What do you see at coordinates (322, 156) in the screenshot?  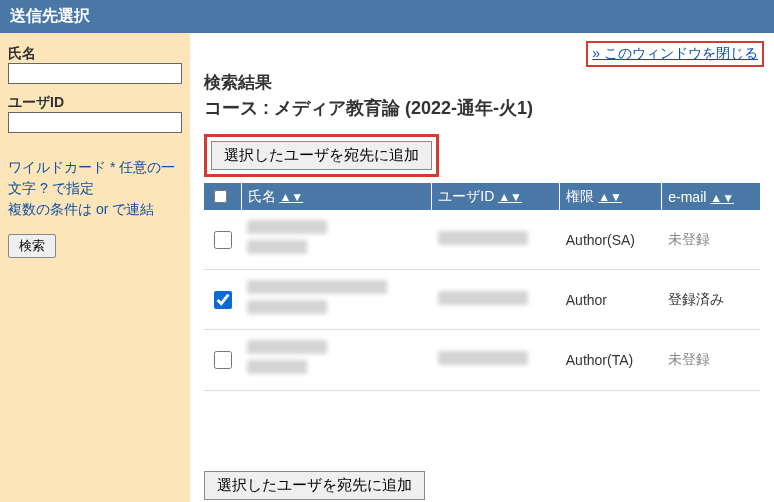 I see `add-button-highlight: 選択したユーザを宛先に追加` at bounding box center [322, 156].